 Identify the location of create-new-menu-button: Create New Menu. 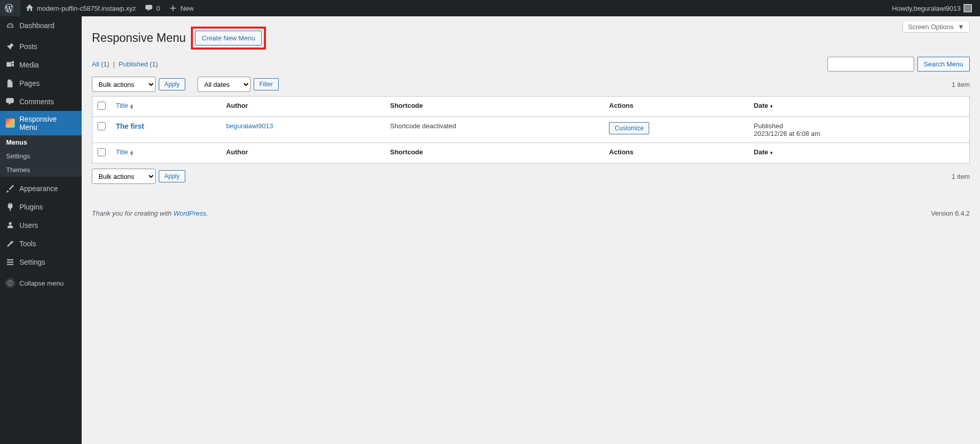
(229, 38).